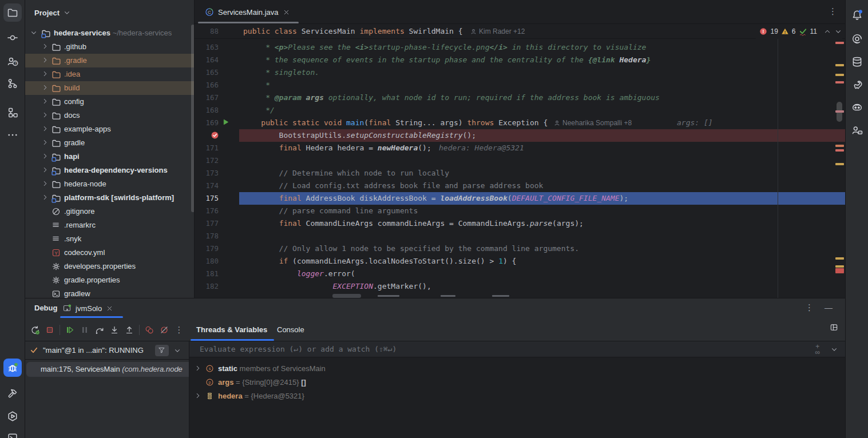  I want to click on tree-item-docs: docs, so click(110, 116).